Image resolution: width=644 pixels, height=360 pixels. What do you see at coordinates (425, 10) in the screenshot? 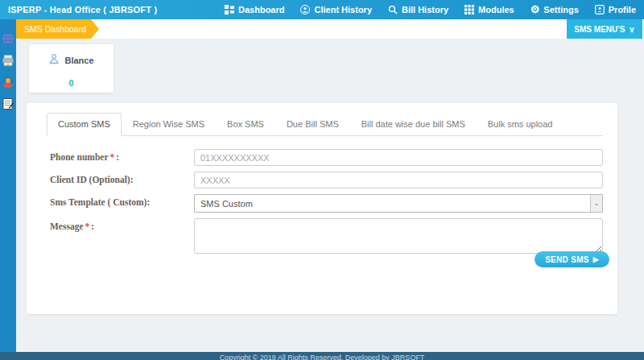
I see `nav-label: Bill History` at bounding box center [425, 10].